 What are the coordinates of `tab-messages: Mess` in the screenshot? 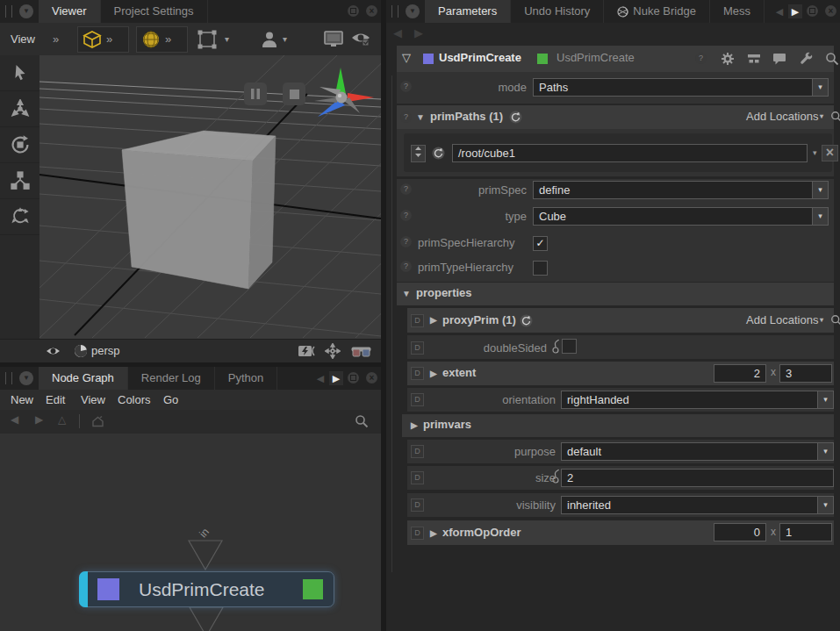 It's located at (737, 11).